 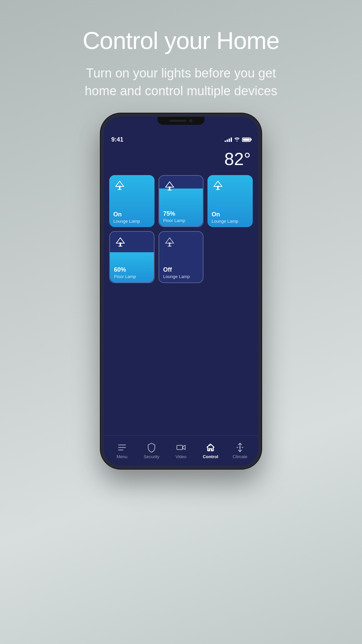 What do you see at coordinates (132, 218) in the screenshot?
I see `device-info-1: On Lounge Lamp` at bounding box center [132, 218].